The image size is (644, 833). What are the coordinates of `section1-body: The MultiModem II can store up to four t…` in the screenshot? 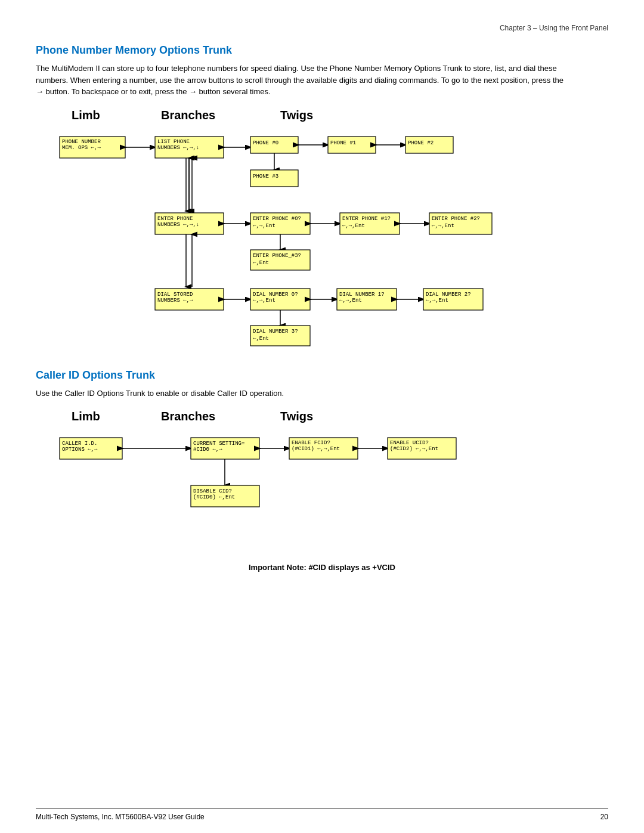 It's located at (304, 80).